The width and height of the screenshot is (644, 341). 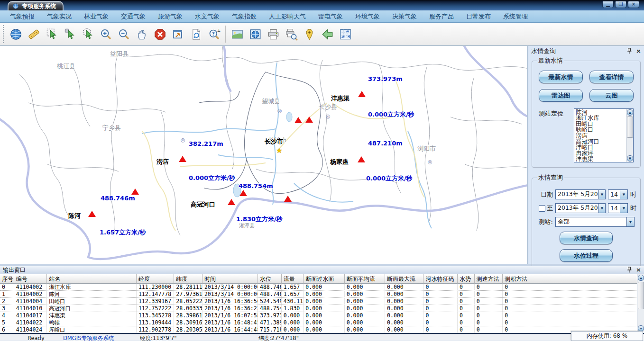 I want to click on menu-item-14: 系统管理, so click(x=515, y=17).